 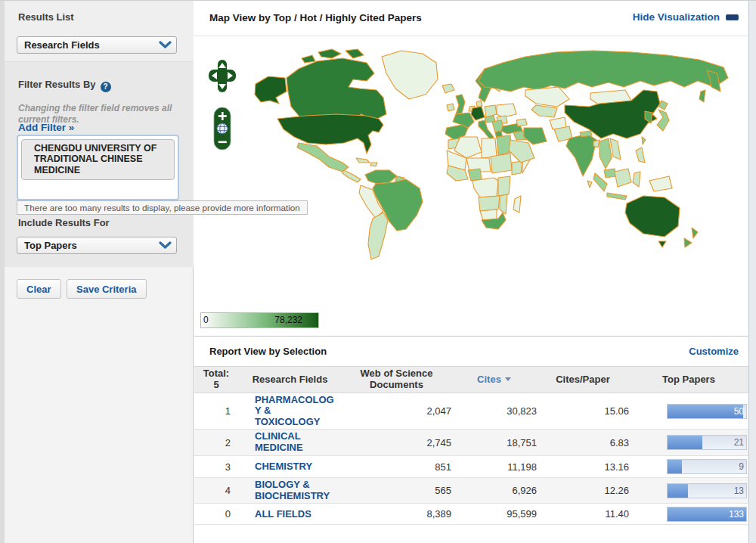 What do you see at coordinates (517, 204) in the screenshot?
I see `country-madagascar` at bounding box center [517, 204].